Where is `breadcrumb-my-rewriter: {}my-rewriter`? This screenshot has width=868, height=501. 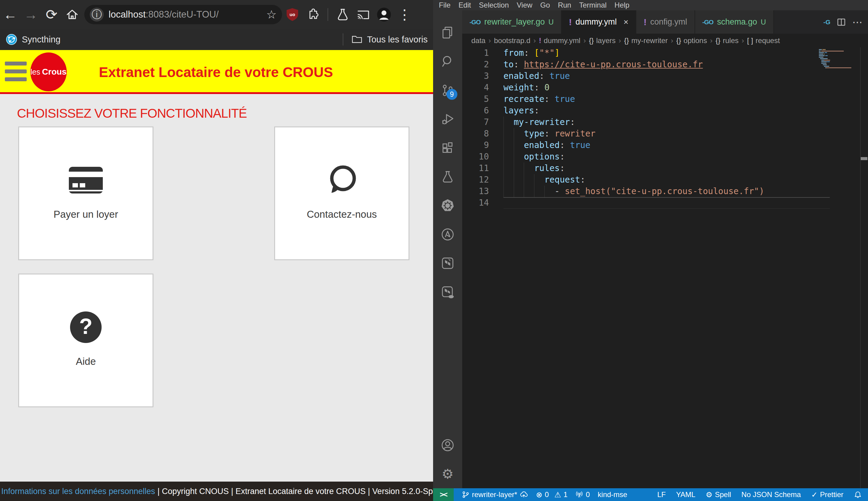
breadcrumb-my-rewriter: {}my-rewriter is located at coordinates (646, 41).